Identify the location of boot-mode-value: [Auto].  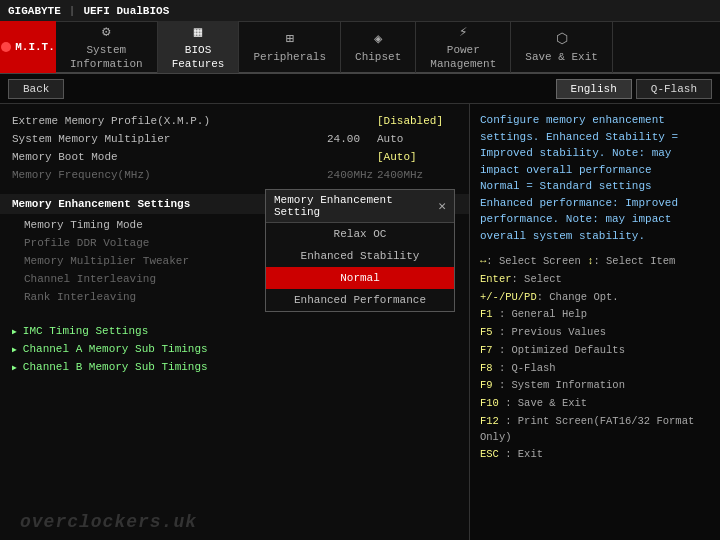
(417, 157).